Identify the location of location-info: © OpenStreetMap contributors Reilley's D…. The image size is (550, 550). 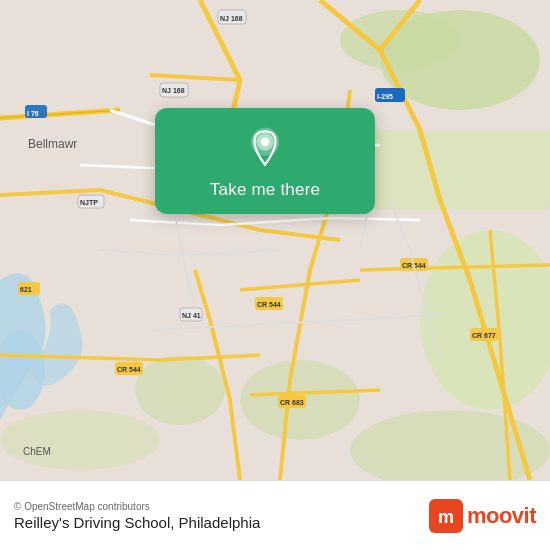
(137, 516).